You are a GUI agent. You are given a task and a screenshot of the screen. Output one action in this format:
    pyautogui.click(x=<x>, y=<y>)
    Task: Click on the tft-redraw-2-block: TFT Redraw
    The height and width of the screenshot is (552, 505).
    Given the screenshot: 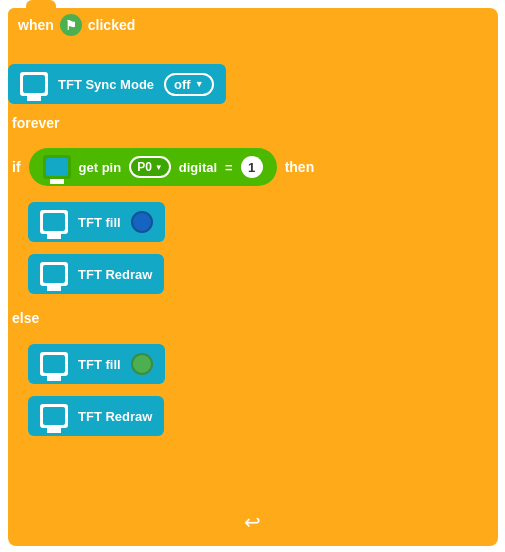 What is the action you would take?
    pyautogui.click(x=96, y=416)
    